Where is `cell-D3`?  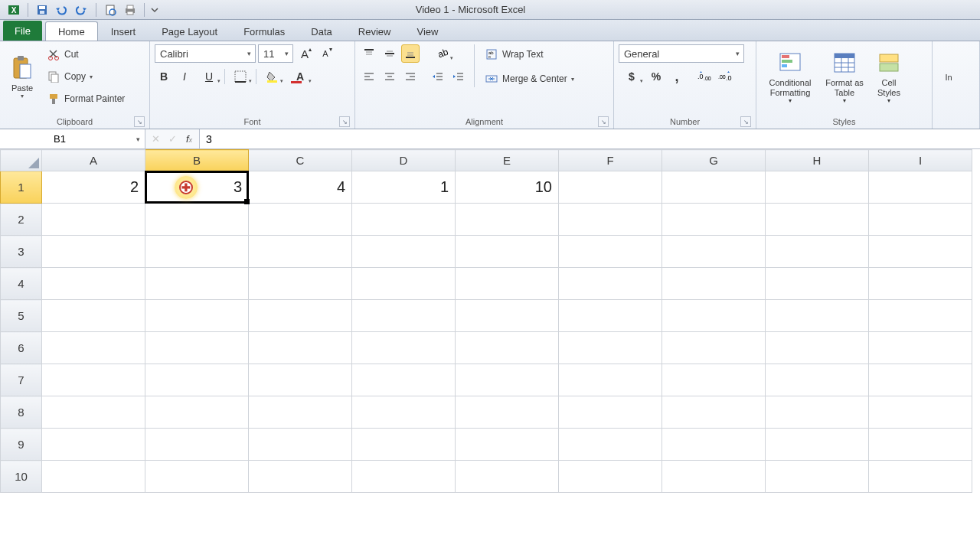 cell-D3 is located at coordinates (404, 252).